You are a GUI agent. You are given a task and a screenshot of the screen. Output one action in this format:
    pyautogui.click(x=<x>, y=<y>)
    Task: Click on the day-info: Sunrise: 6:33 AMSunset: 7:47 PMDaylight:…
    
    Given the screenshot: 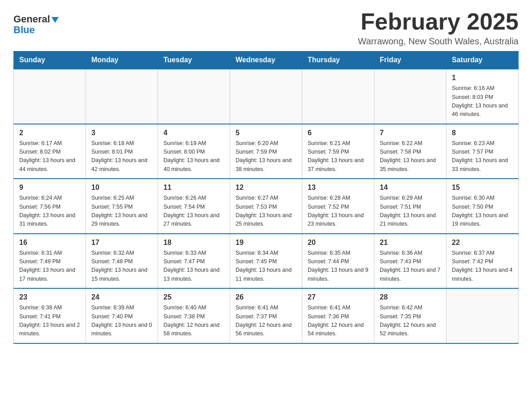 What is the action you would take?
    pyautogui.click(x=194, y=266)
    